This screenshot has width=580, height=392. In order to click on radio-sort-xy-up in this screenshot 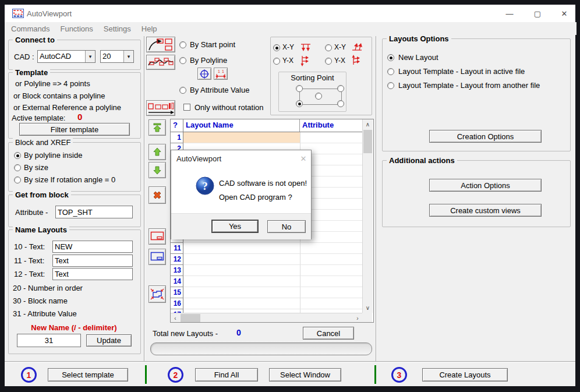, I will do `click(328, 48)`.